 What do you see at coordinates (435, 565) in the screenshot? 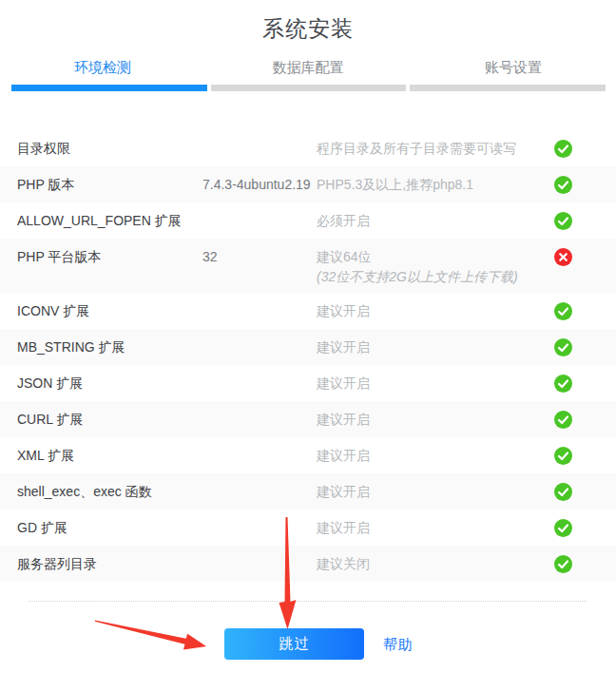
I see `check-hint: 建议关闭` at bounding box center [435, 565].